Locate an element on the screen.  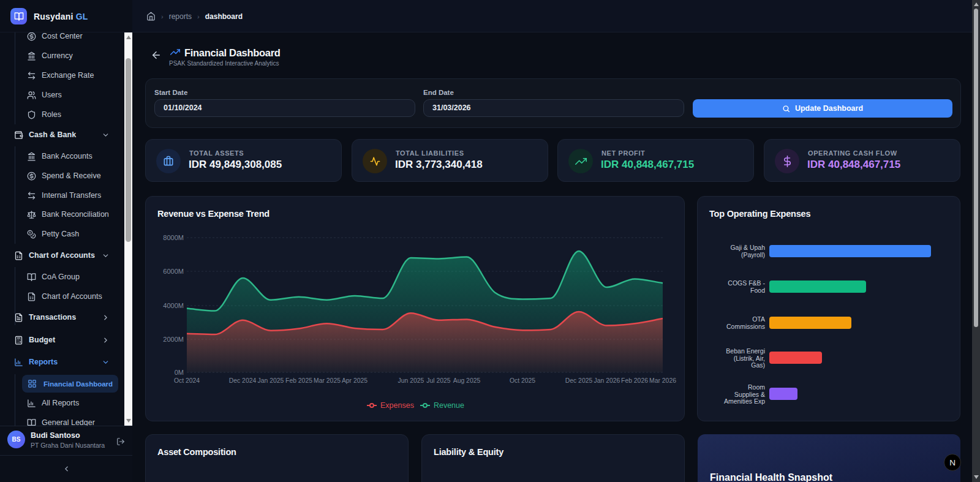
svg-text: Jan 2025 is located at coordinates (271, 381).